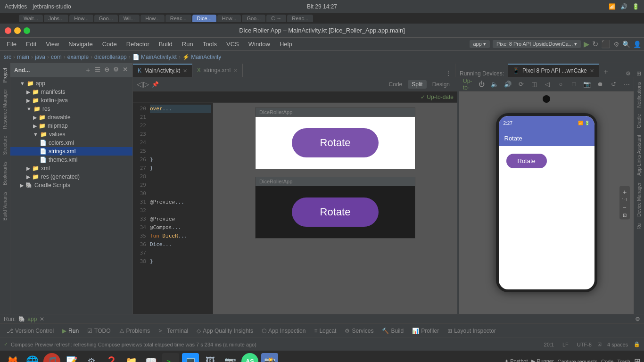 The width and height of the screenshot is (644, 362). I want to click on tree-item-manifests: ▶ 📁 manifests, so click(72, 92).